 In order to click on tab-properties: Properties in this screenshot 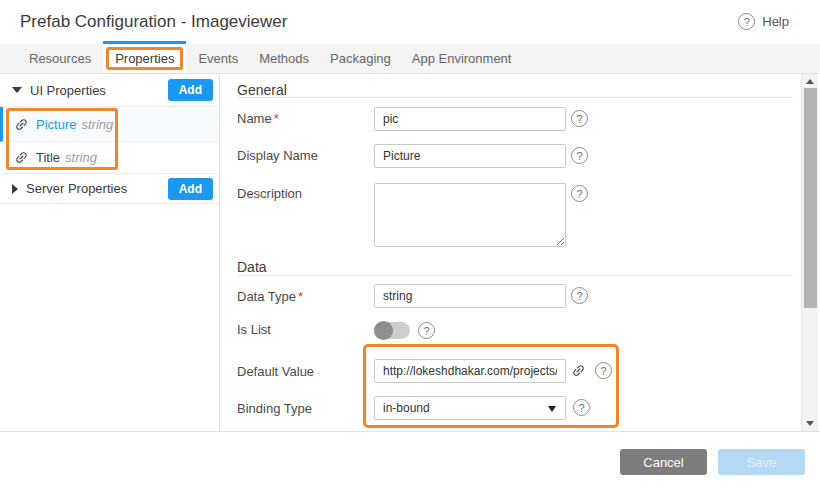, I will do `click(144, 58)`.